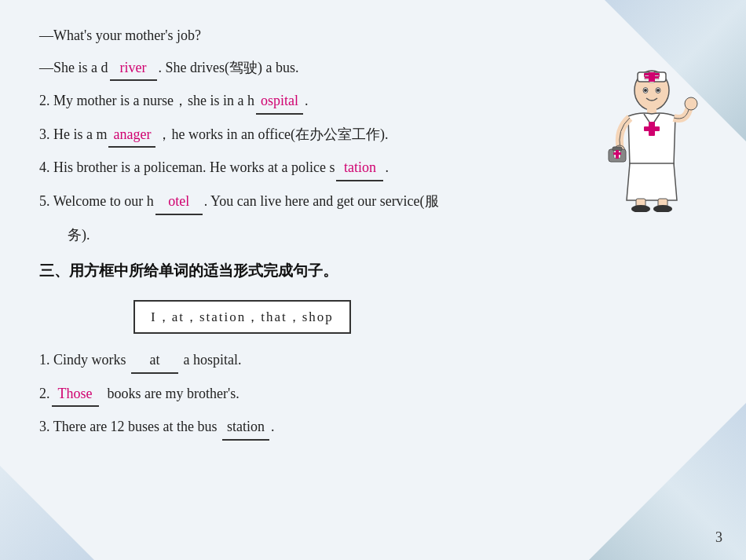  I want to click on blank-ospital: ospital, so click(280, 102).